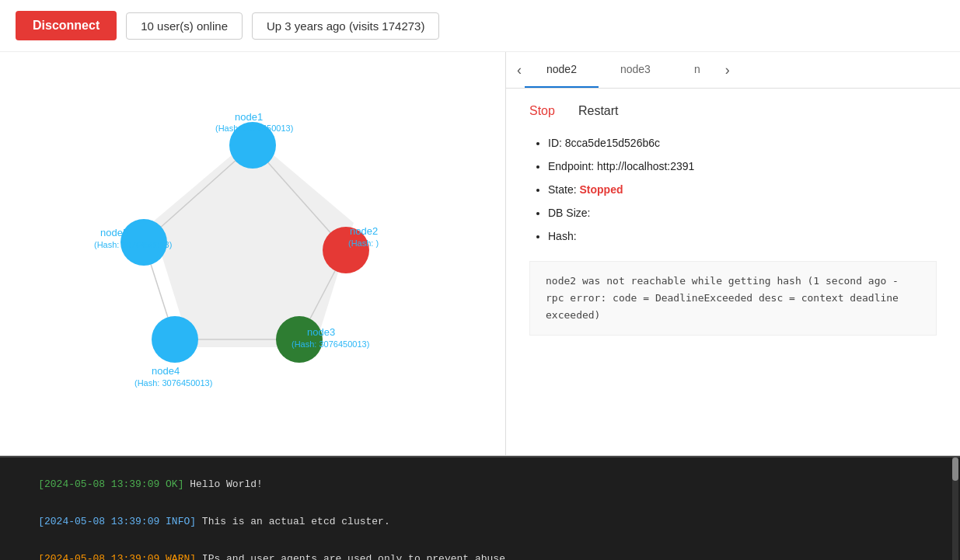  What do you see at coordinates (114, 233) in the screenshot?
I see `node5-label: node5` at bounding box center [114, 233].